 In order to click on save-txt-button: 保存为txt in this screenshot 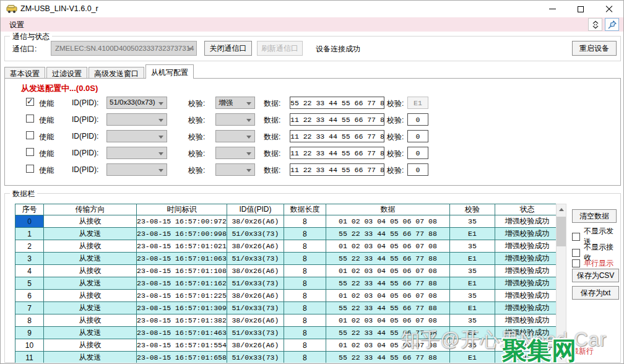, I will do `click(596, 293)`.